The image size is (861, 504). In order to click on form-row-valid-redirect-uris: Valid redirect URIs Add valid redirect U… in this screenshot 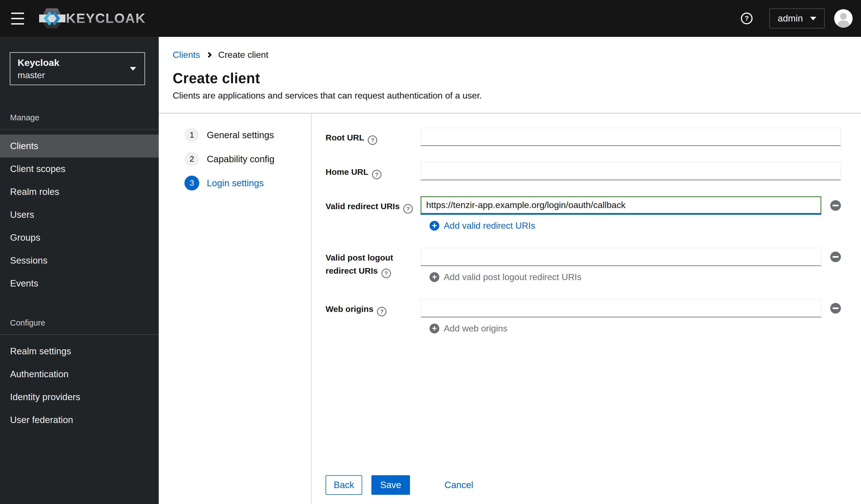, I will do `click(583, 214)`.